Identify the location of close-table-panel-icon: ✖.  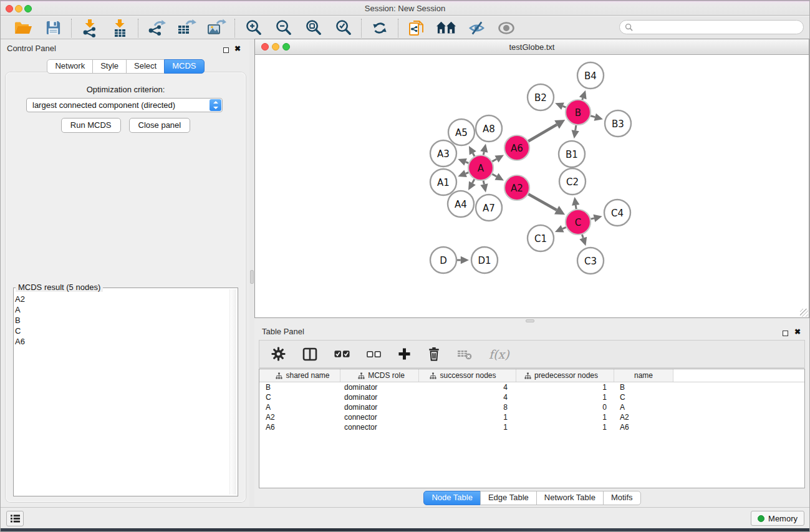
(798, 332).